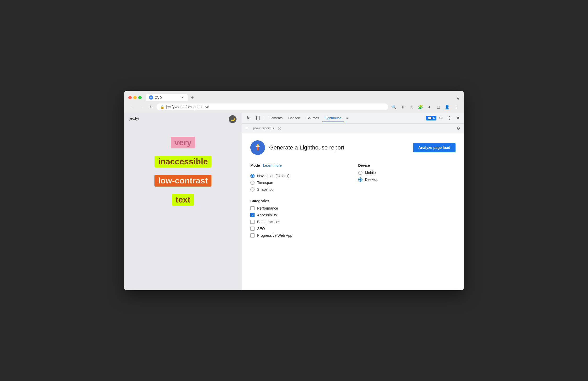 This screenshot has width=588, height=381. Describe the element at coordinates (420, 107) in the screenshot. I see `extensions-icon: 🧩` at that location.